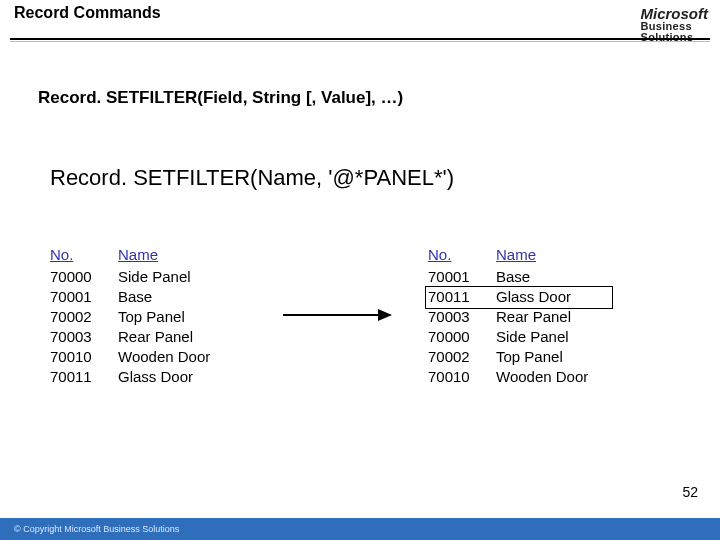 The image size is (720, 540). Describe the element at coordinates (360, 39) in the screenshot. I see `divider` at that location.